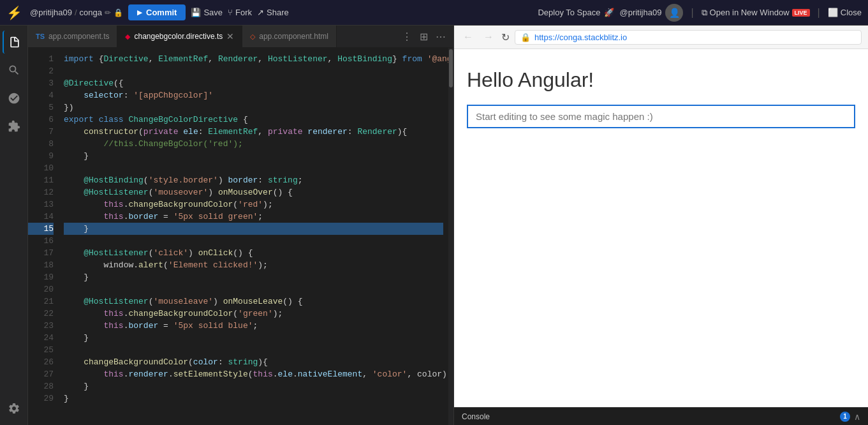 The image size is (868, 425). What do you see at coordinates (119, 13) in the screenshot?
I see `lock-icon: 🔒` at bounding box center [119, 13].